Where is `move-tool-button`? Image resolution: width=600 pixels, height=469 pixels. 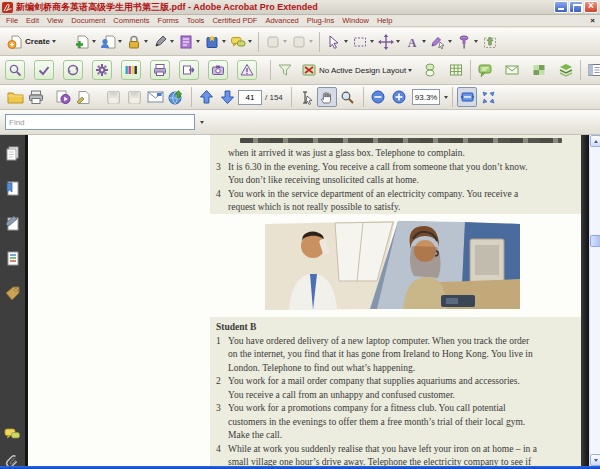 move-tool-button is located at coordinates (389, 42).